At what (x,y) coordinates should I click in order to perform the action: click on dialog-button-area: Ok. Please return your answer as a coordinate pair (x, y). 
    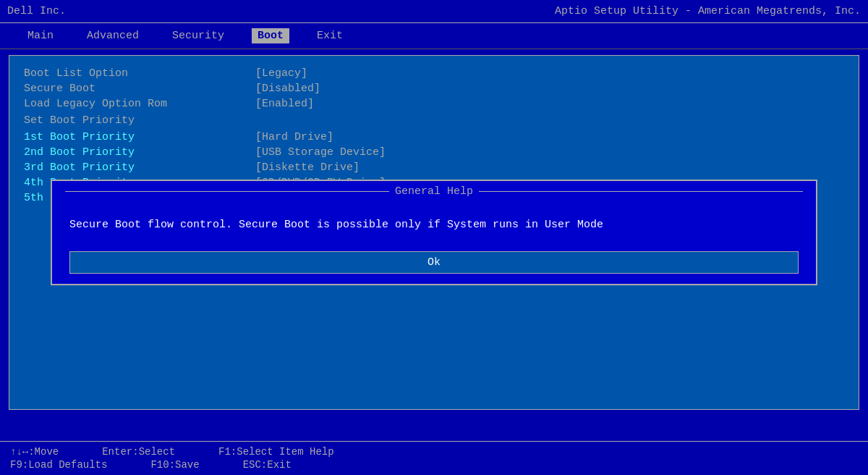
    Looking at the image, I should click on (434, 265).